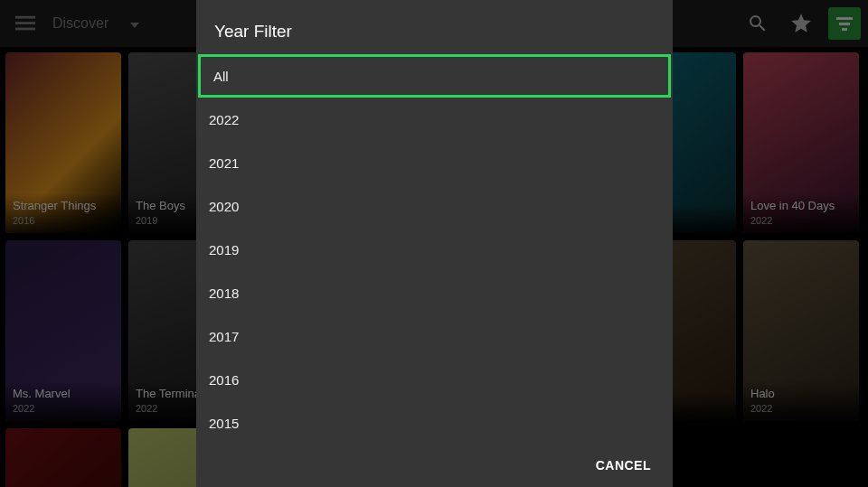  What do you see at coordinates (624, 465) in the screenshot?
I see `cancel-button: CANCEL` at bounding box center [624, 465].